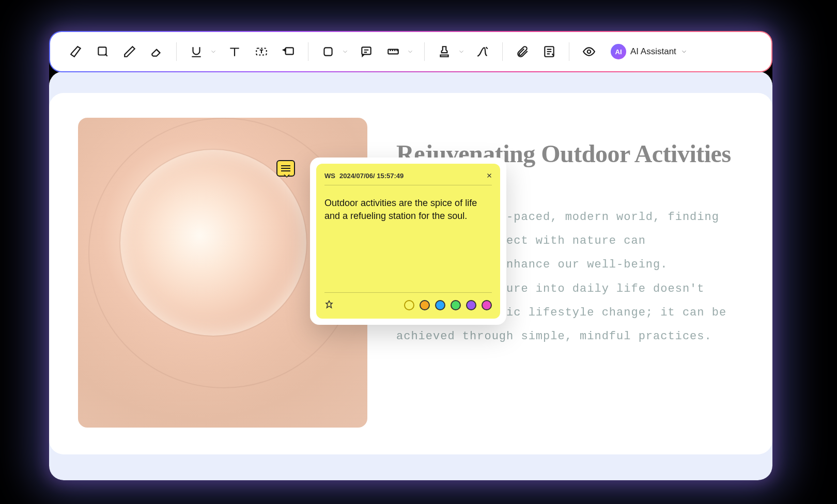 This screenshot has width=837, height=504. I want to click on ai-assistant-button: AI AI Assistant, so click(649, 52).